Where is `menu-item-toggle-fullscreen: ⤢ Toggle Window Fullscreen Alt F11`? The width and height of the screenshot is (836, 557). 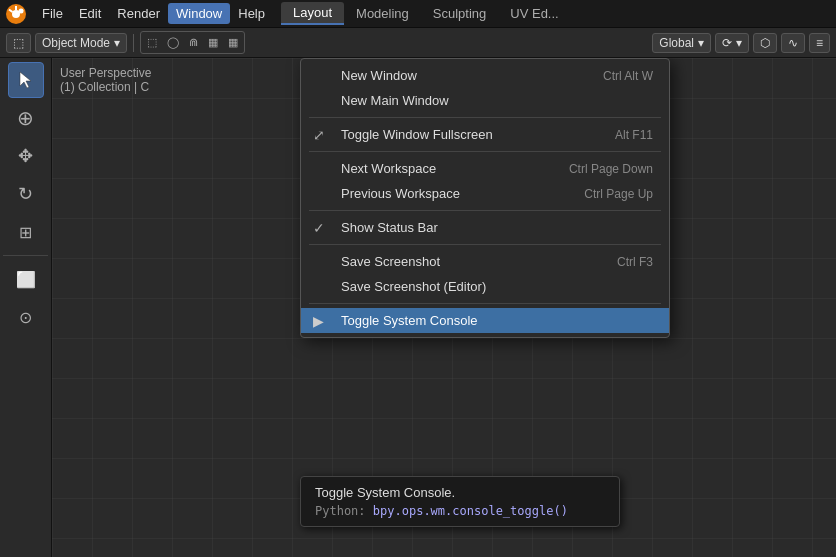
menu-item-toggle-fullscreen: ⤢ Toggle Window Fullscreen Alt F11 is located at coordinates (485, 134).